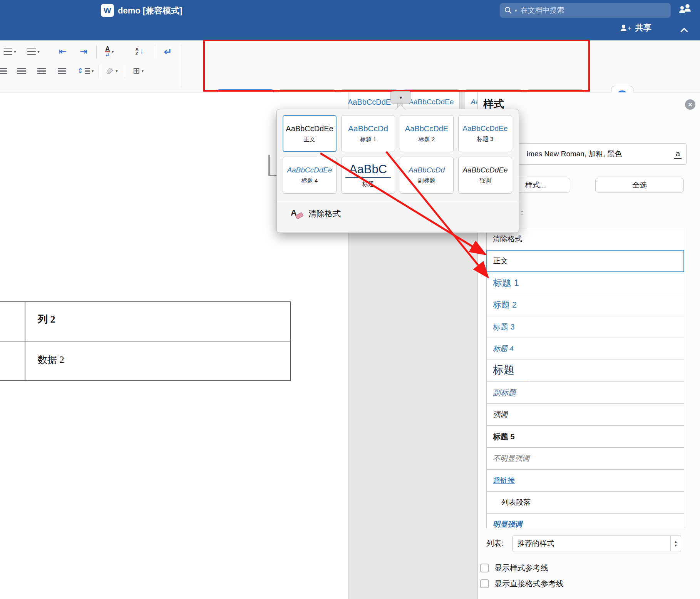 This screenshot has width=700, height=599. I want to click on borders-grid-icon: ⊞, so click(136, 71).